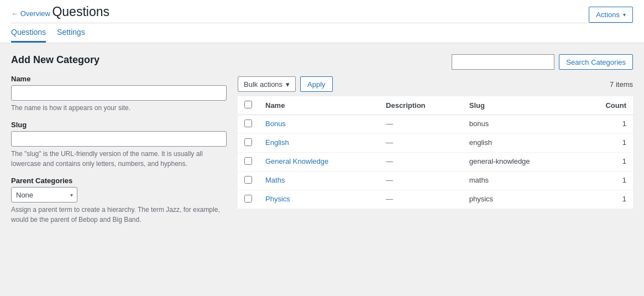 This screenshot has width=644, height=296. I want to click on select-all-checkbox, so click(248, 105).